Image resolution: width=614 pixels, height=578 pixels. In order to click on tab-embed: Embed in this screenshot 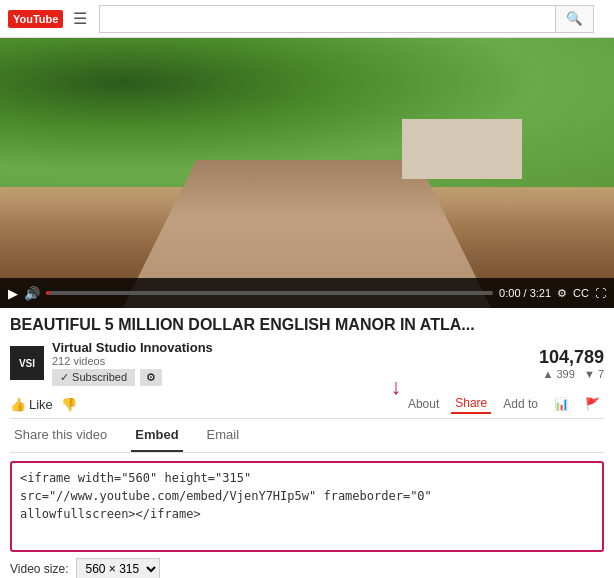, I will do `click(156, 436)`.